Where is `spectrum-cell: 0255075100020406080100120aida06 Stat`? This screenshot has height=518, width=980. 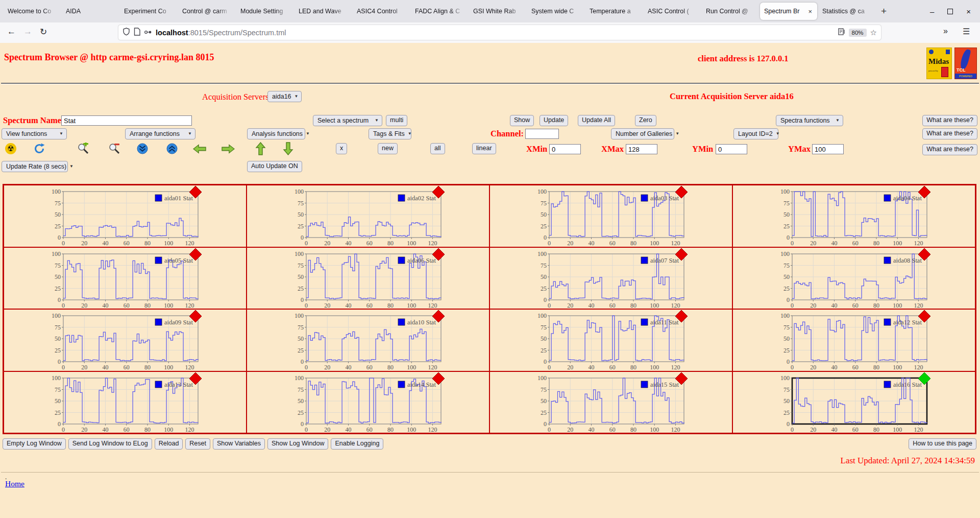 spectrum-cell: 0255075100020406080100120aida06 Stat is located at coordinates (368, 278).